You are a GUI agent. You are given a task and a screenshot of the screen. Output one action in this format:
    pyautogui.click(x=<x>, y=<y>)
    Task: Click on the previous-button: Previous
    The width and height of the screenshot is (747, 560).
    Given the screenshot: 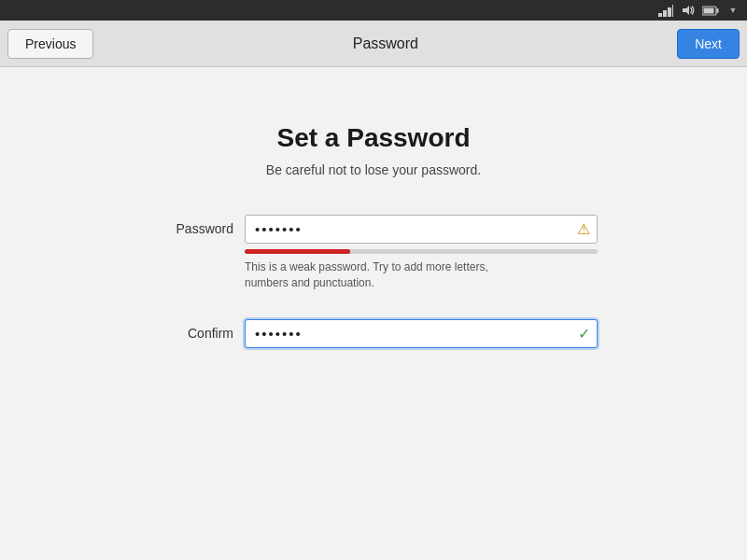 What is the action you would take?
    pyautogui.click(x=50, y=44)
    